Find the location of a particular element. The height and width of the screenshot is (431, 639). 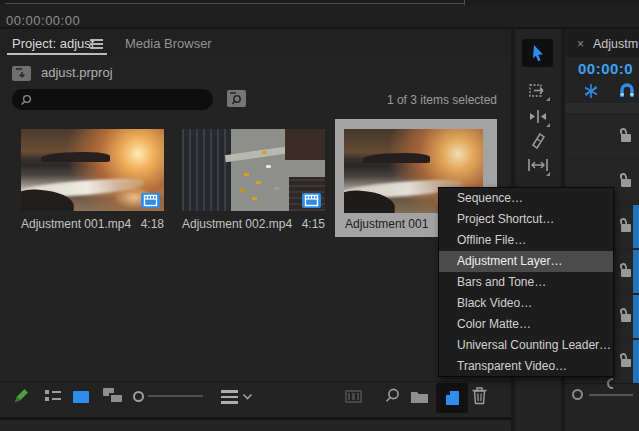

selection-arrow-icon is located at coordinates (538, 53).